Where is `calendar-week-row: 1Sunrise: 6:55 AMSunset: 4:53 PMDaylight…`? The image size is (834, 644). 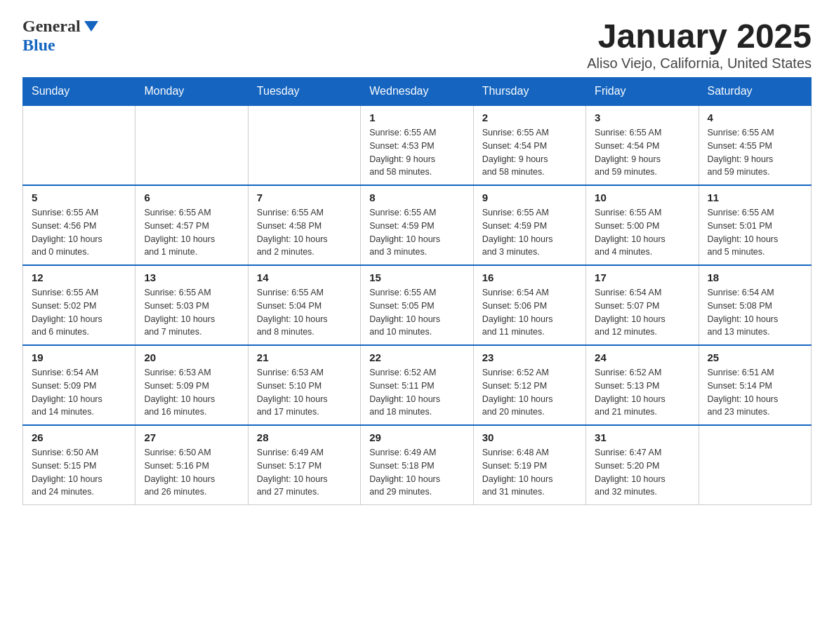
calendar-week-row: 1Sunrise: 6:55 AMSunset: 4:53 PMDaylight… is located at coordinates (417, 145).